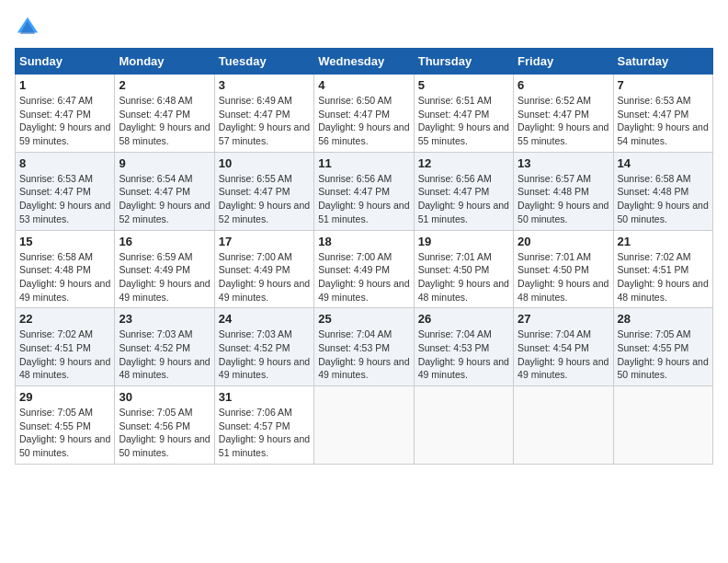 The height and width of the screenshot is (563, 728). What do you see at coordinates (563, 354) in the screenshot?
I see `day-info: Sunrise: 7:04 AMSunset: 4:54 PMDaylight:…` at bounding box center [563, 354].